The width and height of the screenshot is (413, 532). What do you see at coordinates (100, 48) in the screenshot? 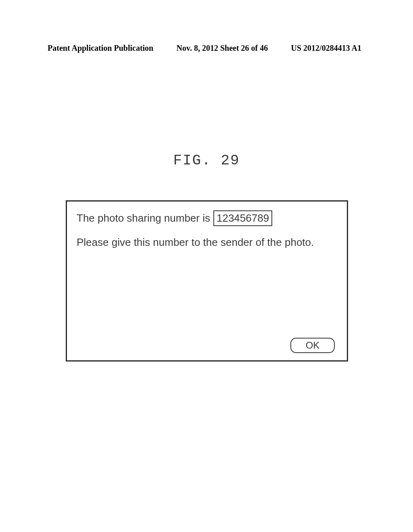
I see `header-publication-type: Patent Application Publication` at bounding box center [100, 48].